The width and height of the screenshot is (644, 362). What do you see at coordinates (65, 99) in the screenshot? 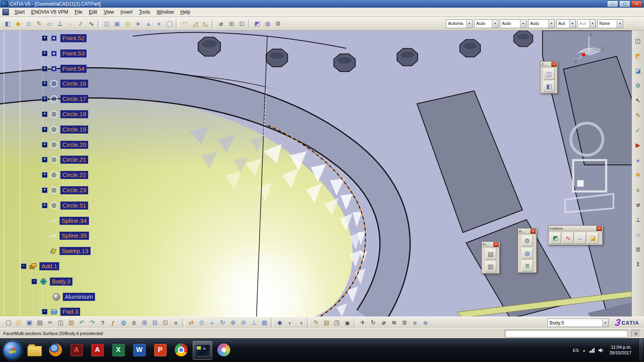
I see `tree-item-circle-17: +Circle.17` at bounding box center [65, 99].